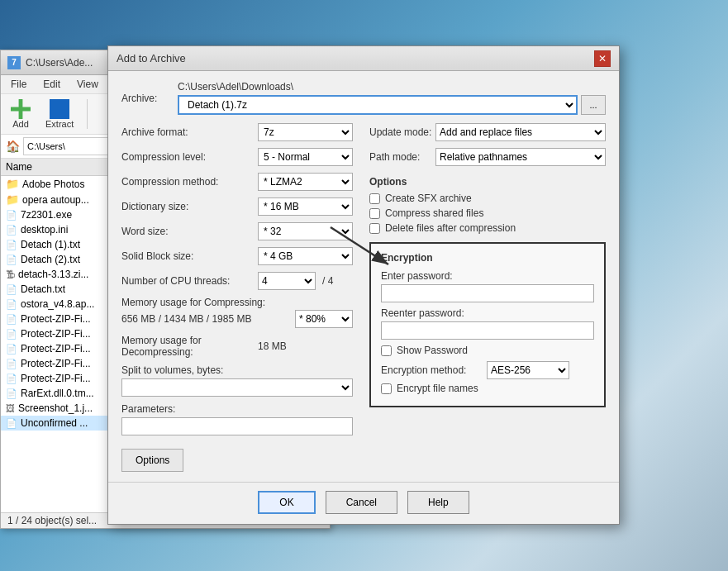 The image size is (728, 571). I want to click on archive-path-text: C:\Users\Adel\Downloads\, so click(392, 87).